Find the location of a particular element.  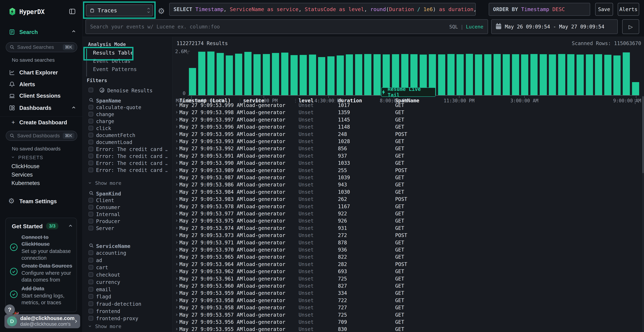

table-row: May 27 9:09:53.999 AMload-generatorUnset… is located at coordinates (405, 106).